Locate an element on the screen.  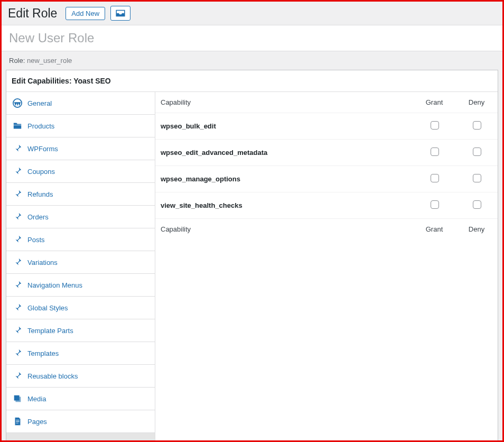
sidebar-item-media: Media is located at coordinates (80, 399).